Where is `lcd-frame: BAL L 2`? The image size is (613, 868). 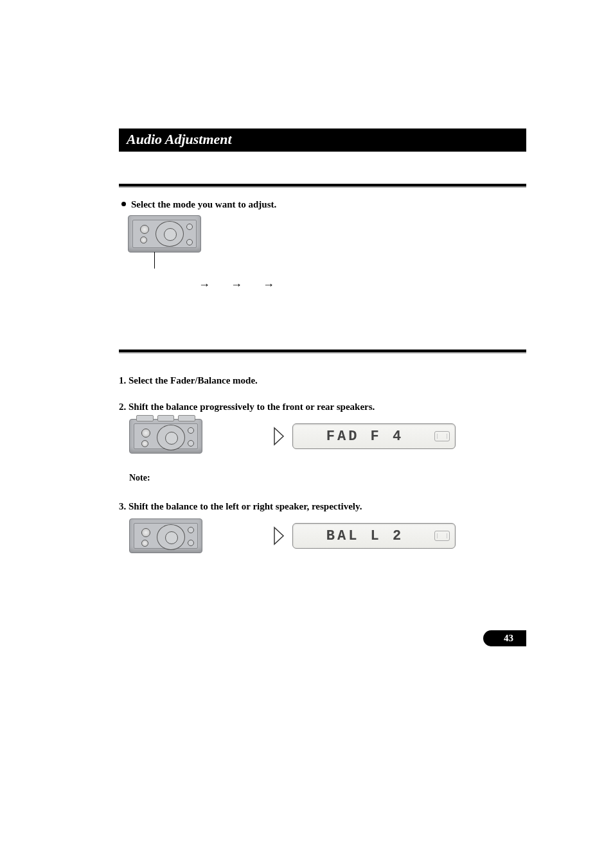
lcd-frame: BAL L 2 is located at coordinates (374, 536).